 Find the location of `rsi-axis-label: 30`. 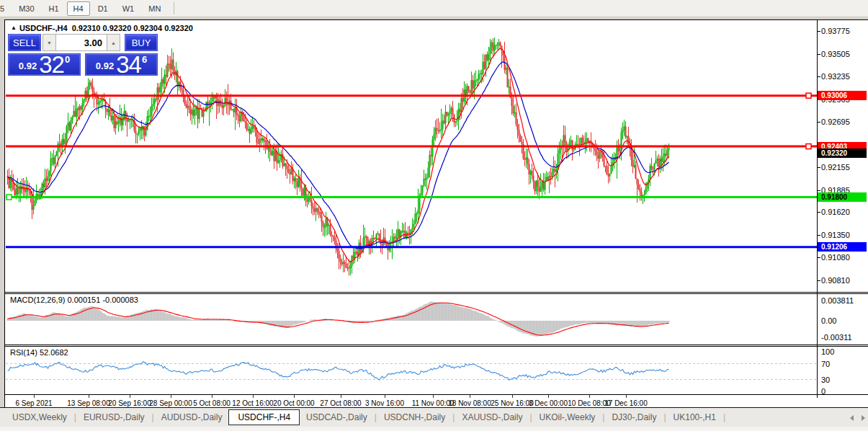

rsi-axis-label: 30 is located at coordinates (826, 380).